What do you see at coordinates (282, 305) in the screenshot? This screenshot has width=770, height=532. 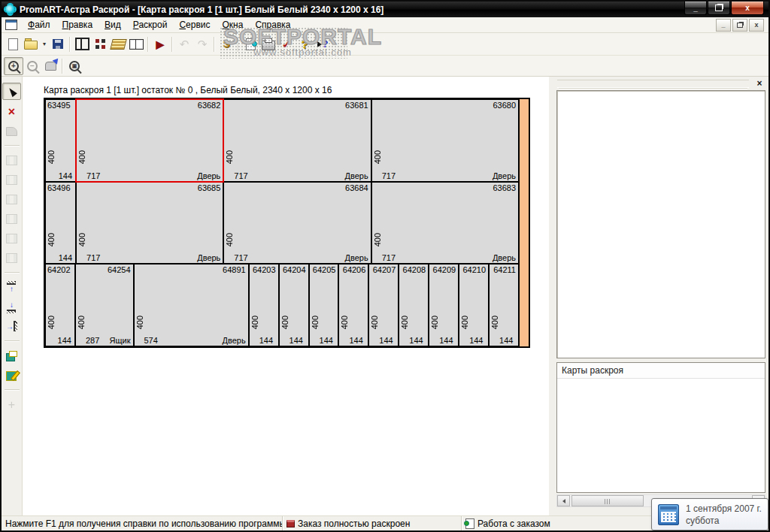 I see `map-row: 6420240014464254400287Ящик64891400574Две…` at bounding box center [282, 305].